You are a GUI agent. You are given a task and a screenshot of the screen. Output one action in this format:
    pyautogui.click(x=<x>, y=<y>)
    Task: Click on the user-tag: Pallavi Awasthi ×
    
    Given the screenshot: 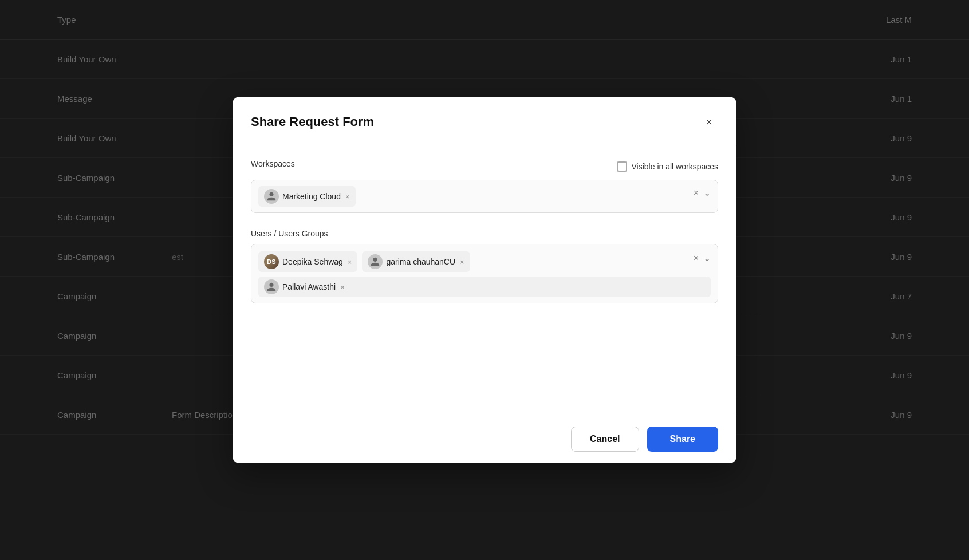 What is the action you would take?
    pyautogui.click(x=484, y=287)
    